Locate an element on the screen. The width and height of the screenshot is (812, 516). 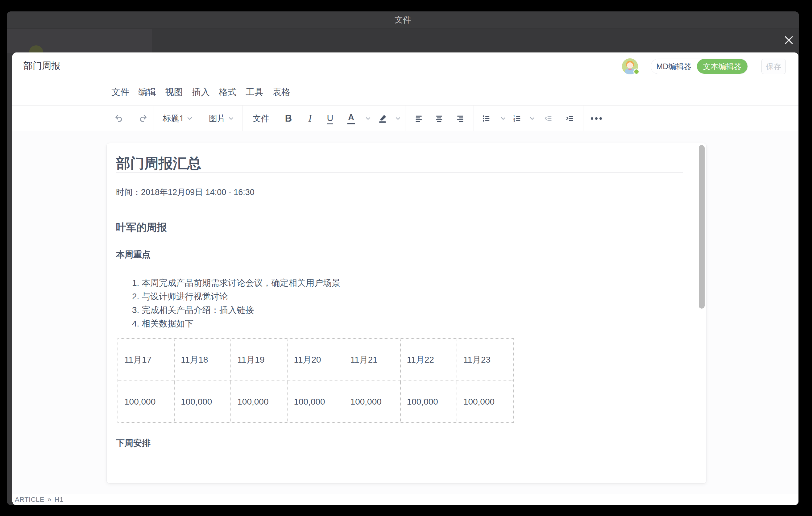
svg-text: 3 is located at coordinates (514, 121).